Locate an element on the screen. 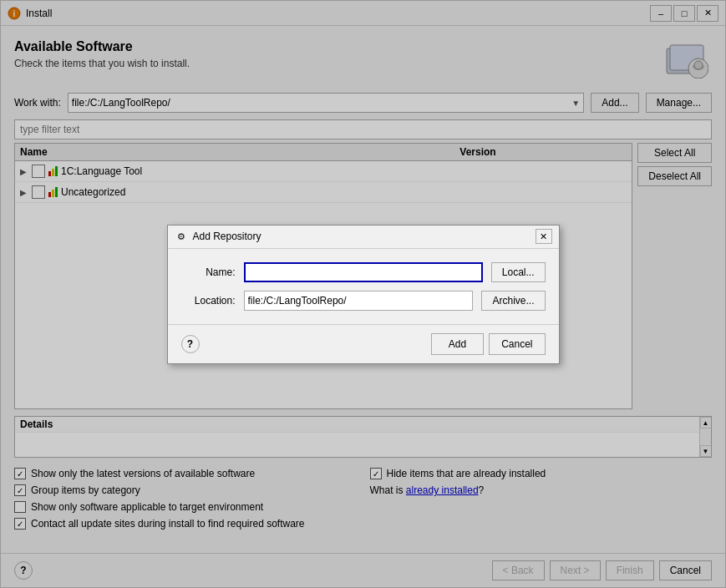  name-label: Name: is located at coordinates (209, 272).